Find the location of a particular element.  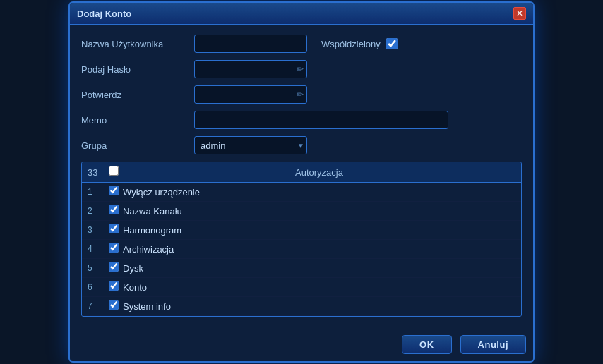

auth-table-header: 33 Autoryzacja is located at coordinates (302, 172).